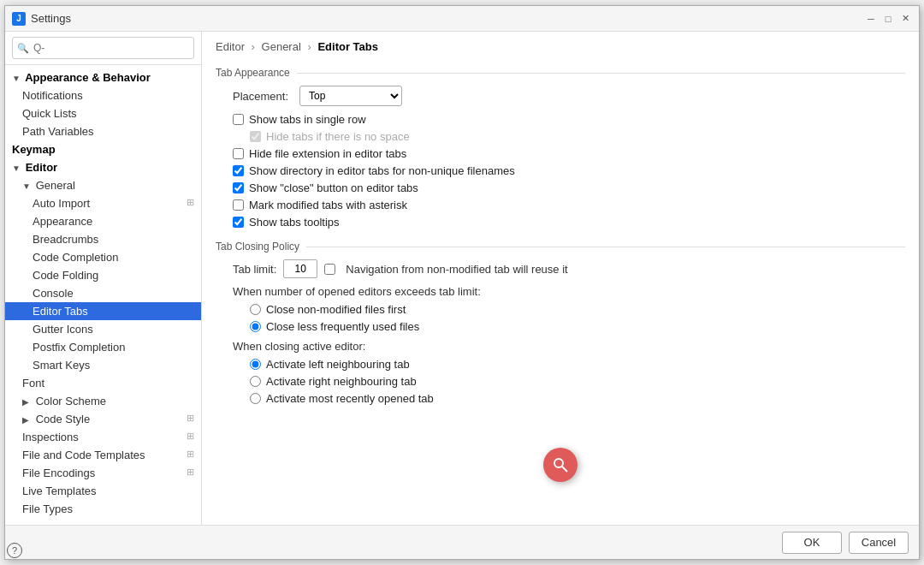 The image size is (924, 565). Describe the element at coordinates (300, 269) in the screenshot. I see `tab-limit-input` at that location.